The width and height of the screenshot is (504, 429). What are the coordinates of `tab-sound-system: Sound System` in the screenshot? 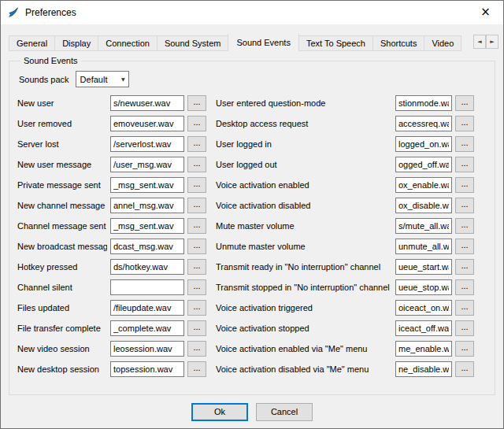 It's located at (193, 43).